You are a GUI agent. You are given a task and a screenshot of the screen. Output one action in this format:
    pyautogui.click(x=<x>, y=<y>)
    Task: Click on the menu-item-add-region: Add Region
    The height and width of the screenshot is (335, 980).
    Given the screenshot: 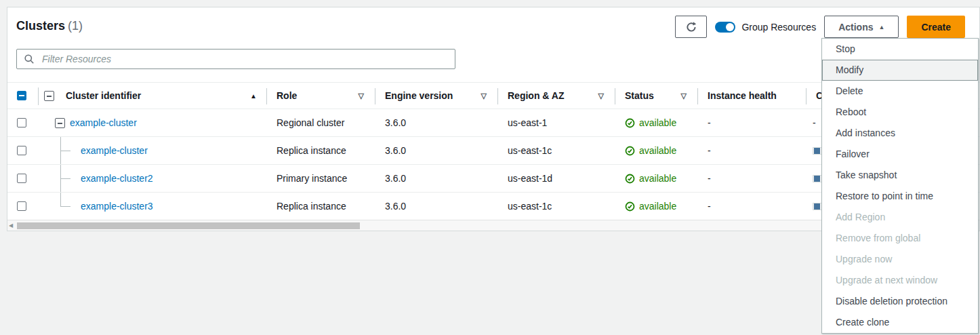 What is the action you would take?
    pyautogui.click(x=900, y=217)
    